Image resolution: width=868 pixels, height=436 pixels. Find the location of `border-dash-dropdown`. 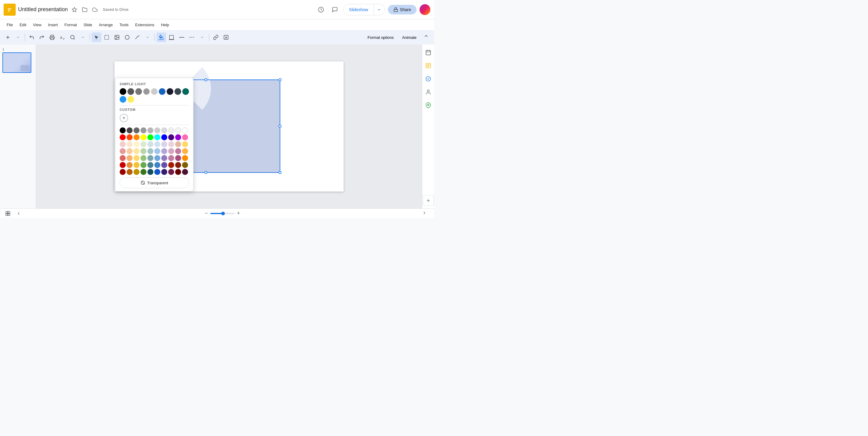

border-dash-dropdown is located at coordinates (202, 37).